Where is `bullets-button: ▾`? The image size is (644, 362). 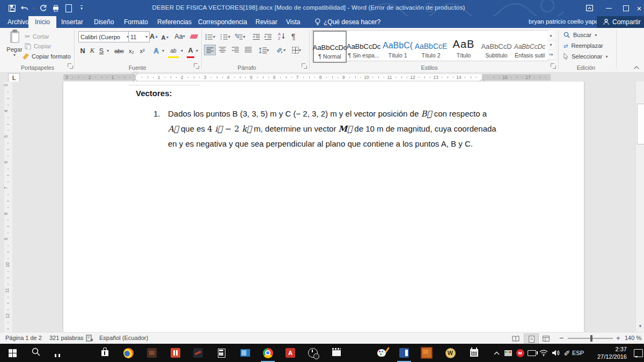
bullets-button: ▾ is located at coordinates (210, 37).